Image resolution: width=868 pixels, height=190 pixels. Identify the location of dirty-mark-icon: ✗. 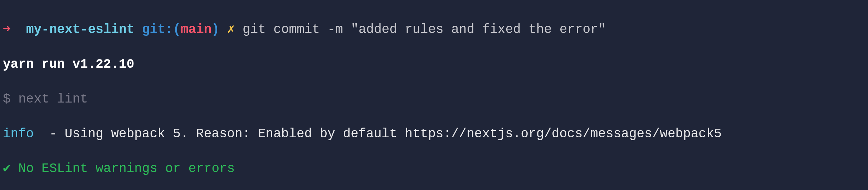
(231, 29).